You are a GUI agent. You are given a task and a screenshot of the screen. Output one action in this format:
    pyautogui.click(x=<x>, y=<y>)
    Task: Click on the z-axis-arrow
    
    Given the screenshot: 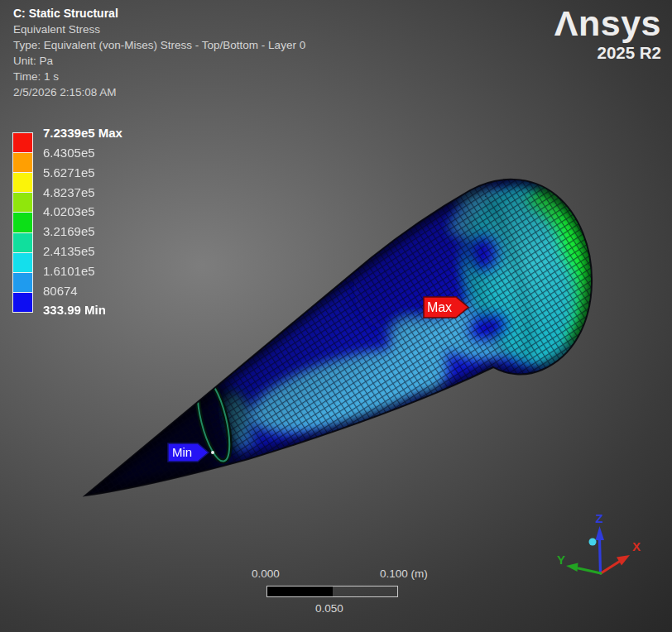 What is the action you would take?
    pyautogui.click(x=601, y=533)
    